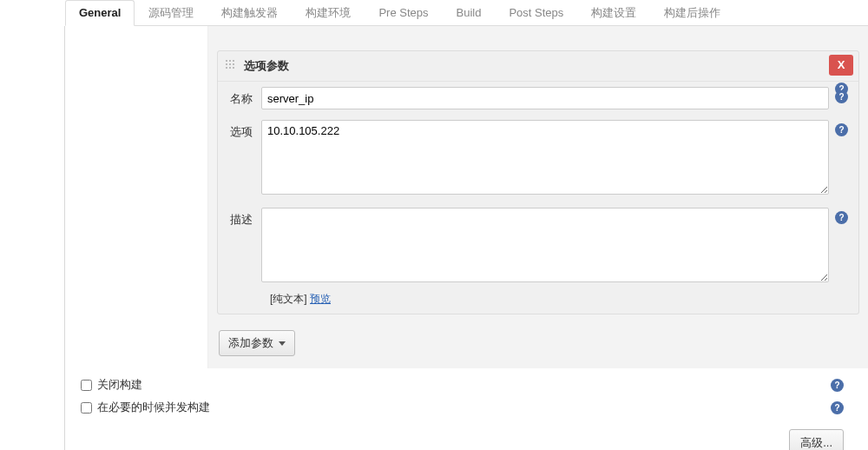 The width and height of the screenshot is (868, 450). Describe the element at coordinates (87, 386) in the screenshot. I see `disable-build-checkbox` at that location.